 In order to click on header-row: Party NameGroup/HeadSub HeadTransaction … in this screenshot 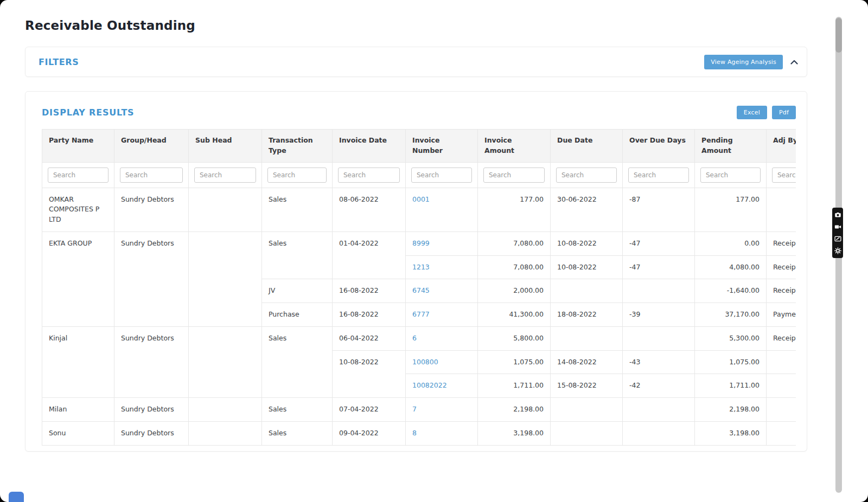, I will do `click(419, 146)`.